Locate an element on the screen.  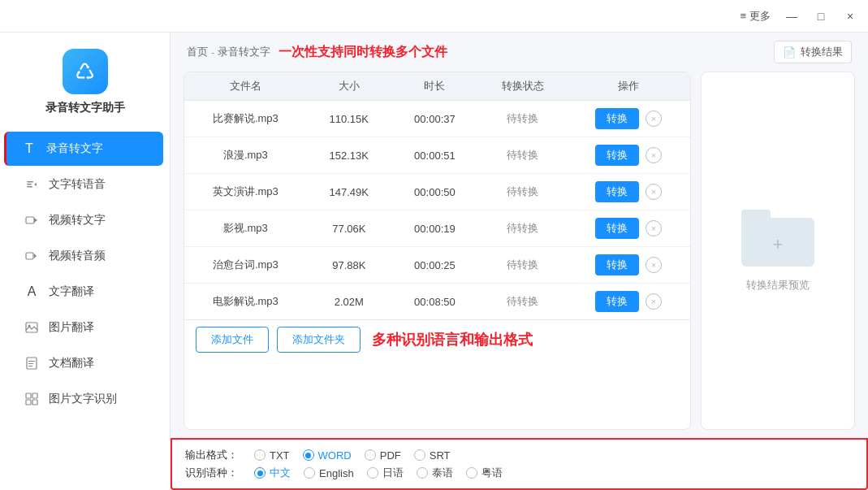
lang-radio-japanese: 日语 is located at coordinates (385, 473).